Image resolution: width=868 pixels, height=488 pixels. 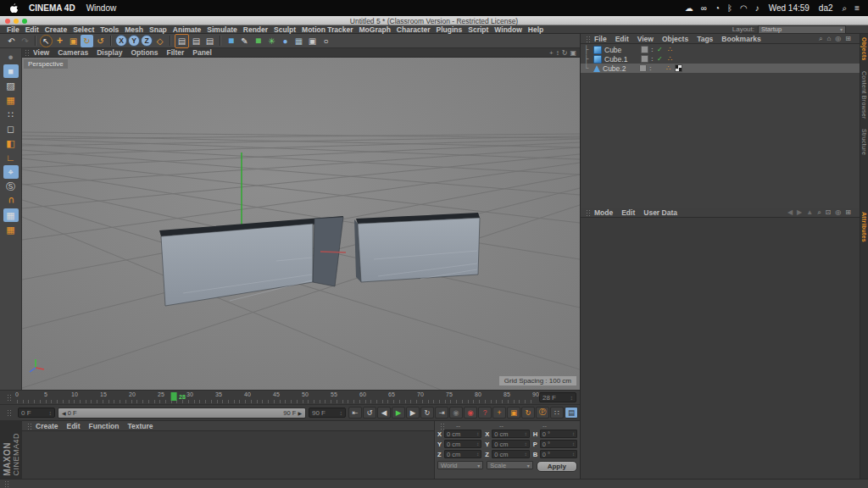 I want to click on render-picture-viewer-icon: ▤, so click(x=197, y=41).